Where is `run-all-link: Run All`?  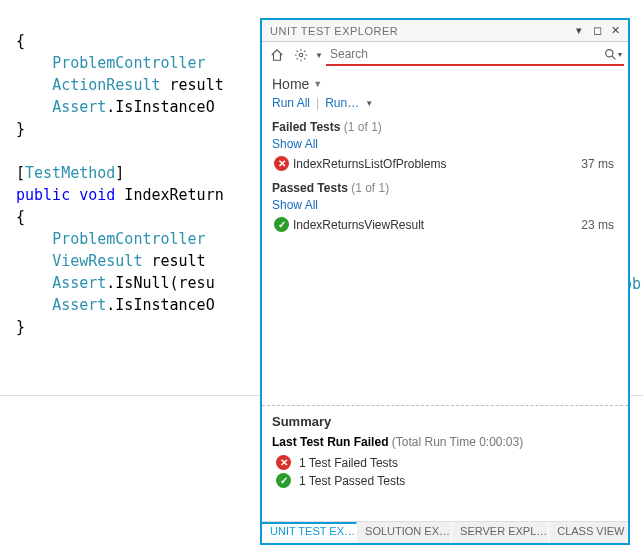 run-all-link: Run All is located at coordinates (291, 103).